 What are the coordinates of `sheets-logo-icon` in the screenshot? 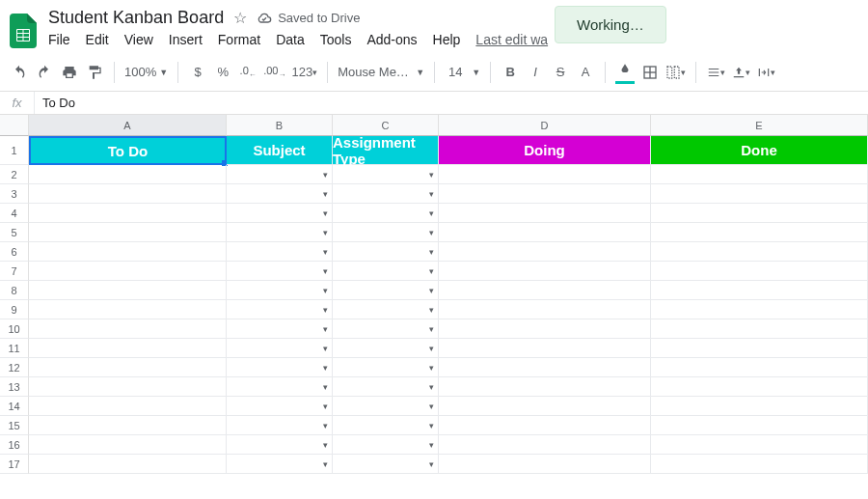 It's located at (23, 31).